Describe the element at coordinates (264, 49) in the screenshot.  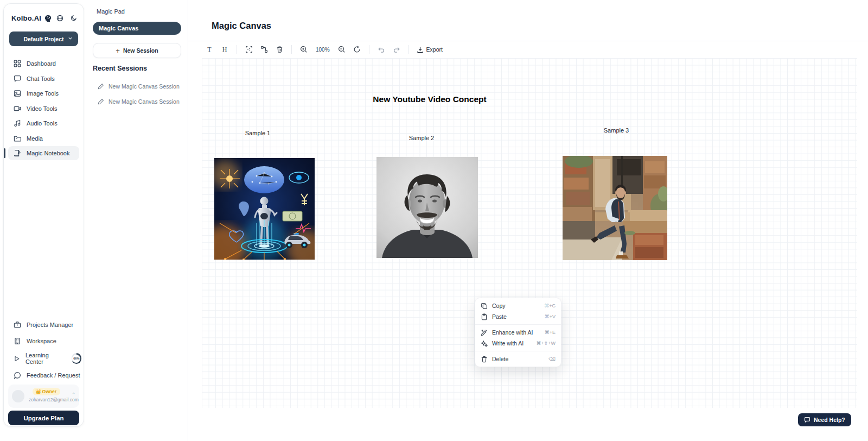
I see `connector-tool-button` at that location.